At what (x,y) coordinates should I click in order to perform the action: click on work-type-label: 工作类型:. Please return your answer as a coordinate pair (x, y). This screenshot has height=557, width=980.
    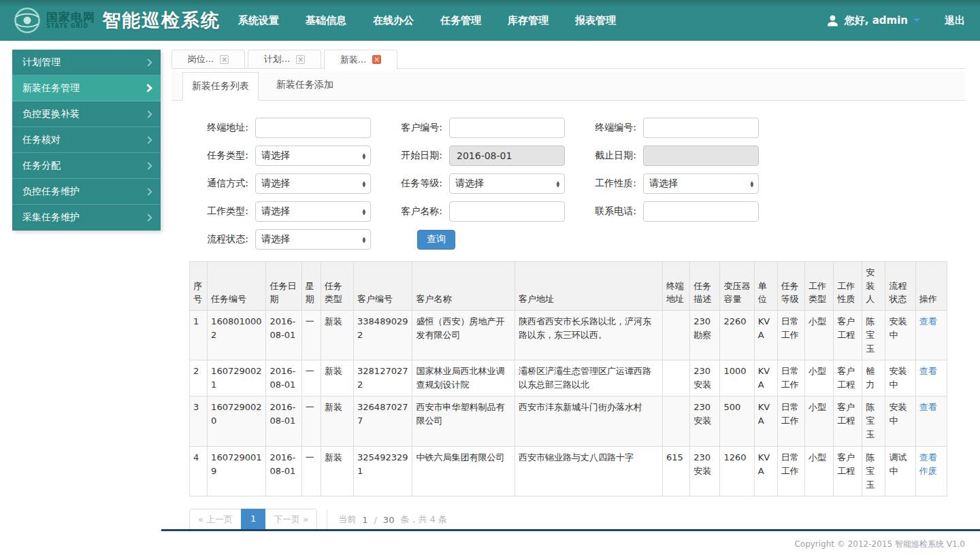
    Looking at the image, I should click on (219, 212).